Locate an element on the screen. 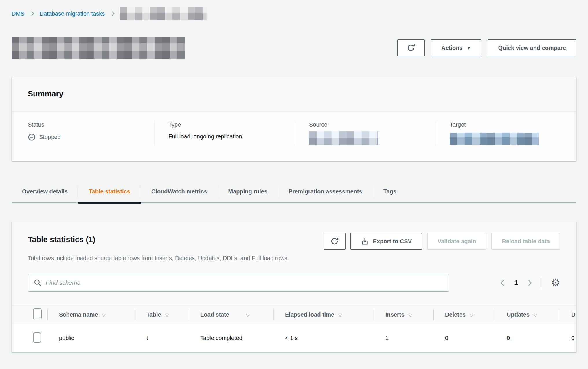  summary-body: Status Stopped Type Full is located at coordinates (294, 136).